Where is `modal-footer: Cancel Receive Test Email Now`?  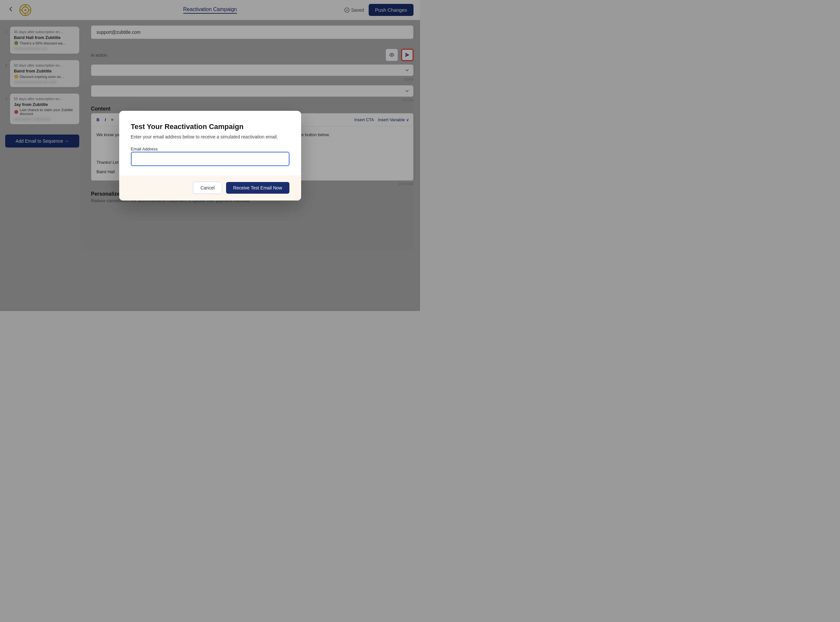 modal-footer: Cancel Receive Test Email Now is located at coordinates (210, 188).